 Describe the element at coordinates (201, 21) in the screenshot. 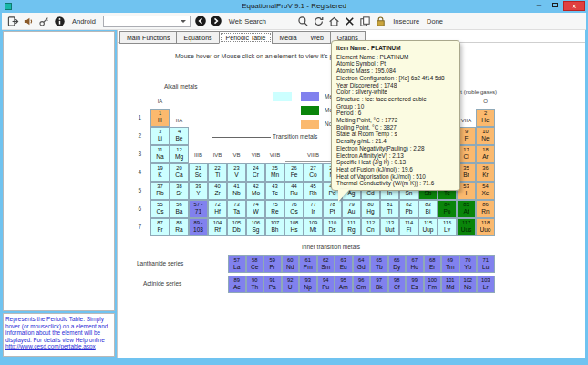

I see `nav-back-icon` at that location.